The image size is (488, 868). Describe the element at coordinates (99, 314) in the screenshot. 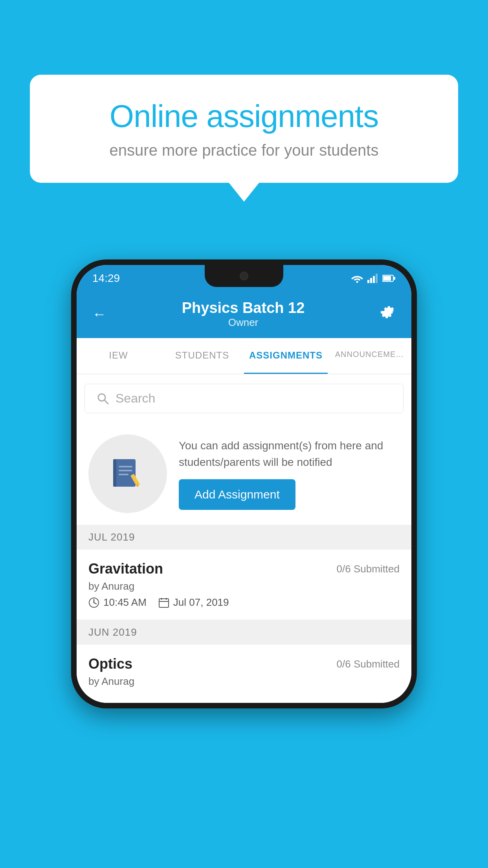

I see `back-button: ←` at that location.